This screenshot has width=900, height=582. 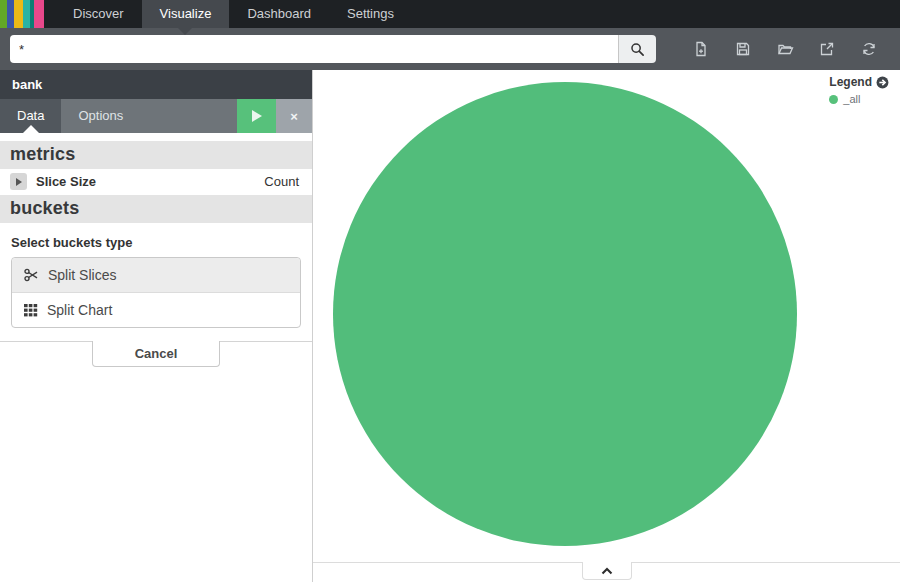 I want to click on tabs-spacer, so click(x=188, y=116).